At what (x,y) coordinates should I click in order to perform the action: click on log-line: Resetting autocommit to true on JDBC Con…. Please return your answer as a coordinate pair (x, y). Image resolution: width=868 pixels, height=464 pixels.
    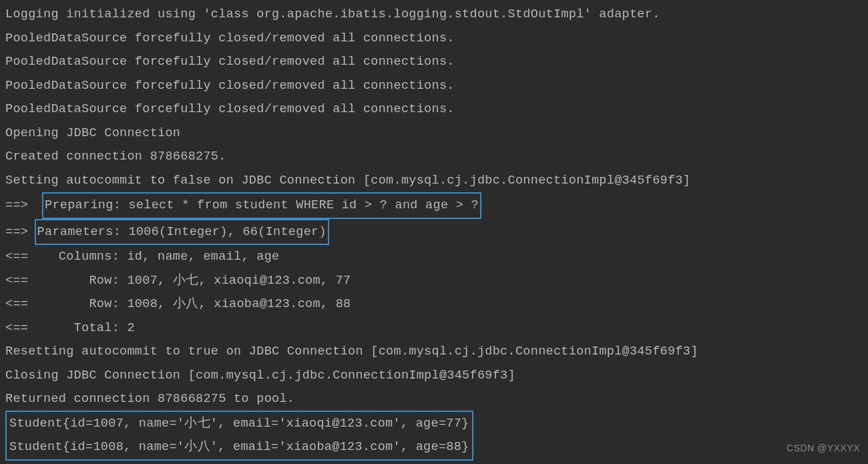
    Looking at the image, I should click on (434, 352).